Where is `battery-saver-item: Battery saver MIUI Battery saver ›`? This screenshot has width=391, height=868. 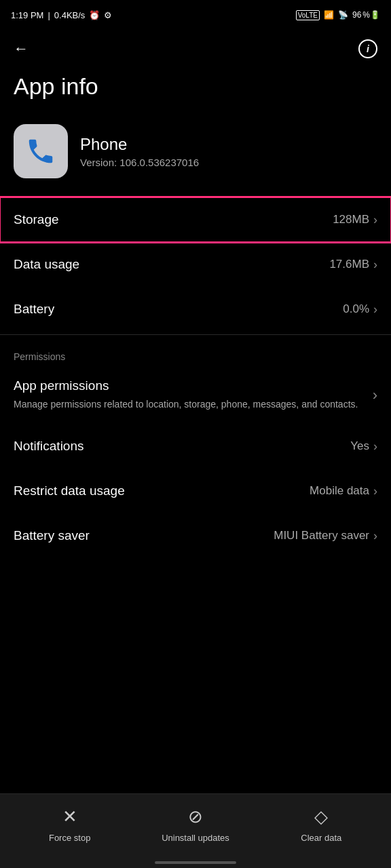
battery-saver-item: Battery saver MIUI Battery saver › is located at coordinates (196, 536).